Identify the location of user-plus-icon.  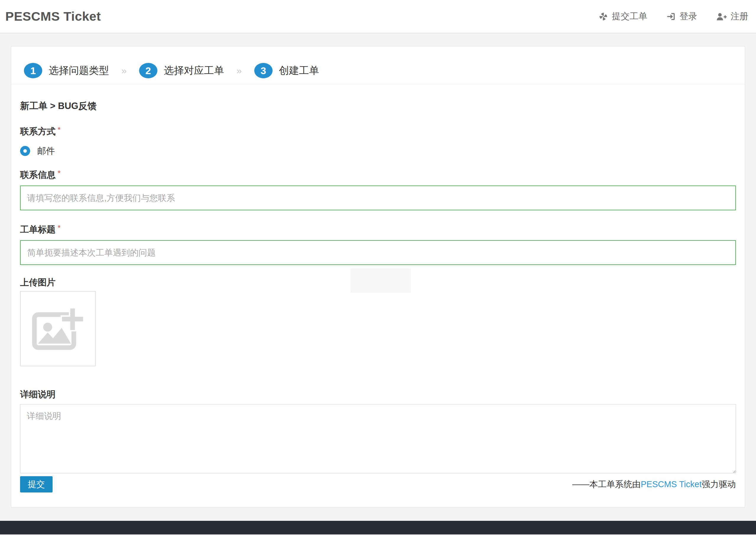
(721, 16).